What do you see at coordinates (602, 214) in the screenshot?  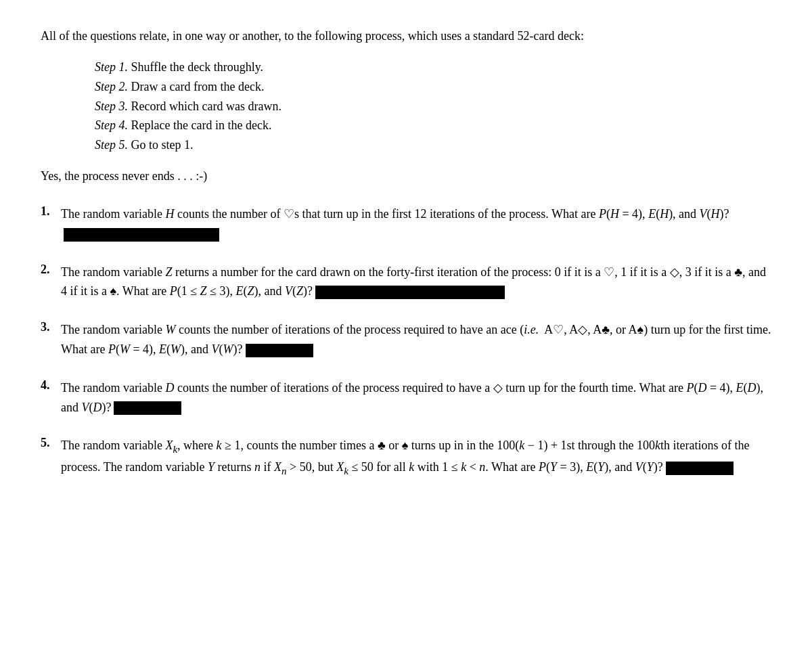 I see `q1-math: P` at bounding box center [602, 214].